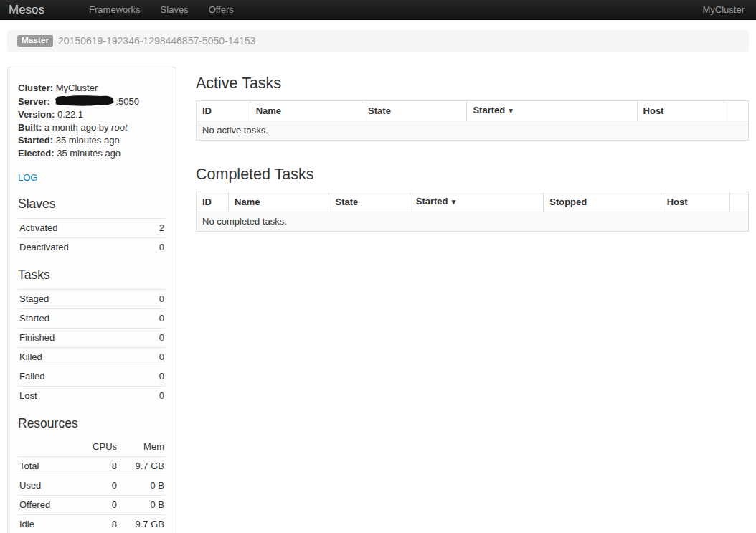 This screenshot has height=533, width=756. I want to click on tasks-row-killed: Killed 0, so click(92, 357).